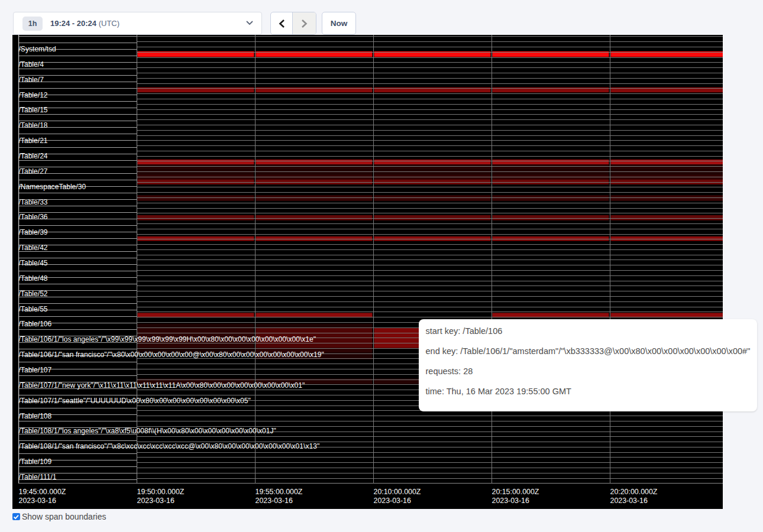 The image size is (763, 532). Describe the element at coordinates (43, 492) in the screenshot. I see `svg-text: 19:45:00.000Z` at that location.